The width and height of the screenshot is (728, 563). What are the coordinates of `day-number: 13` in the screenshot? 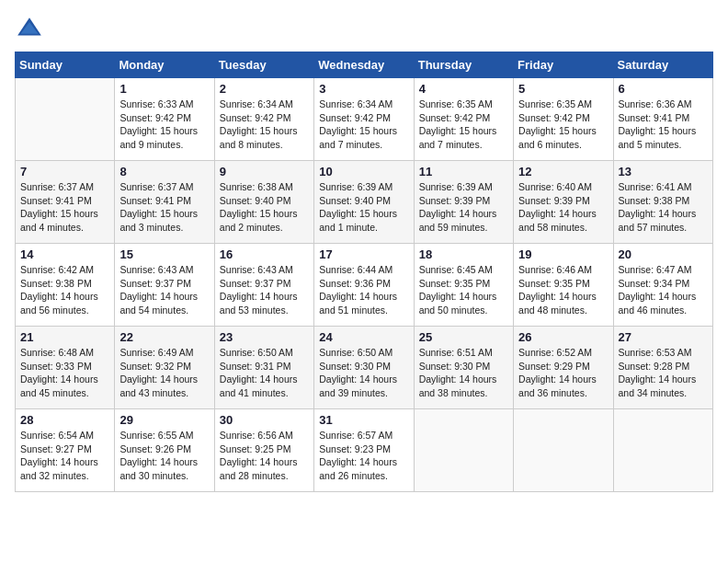 It's located at (664, 171).